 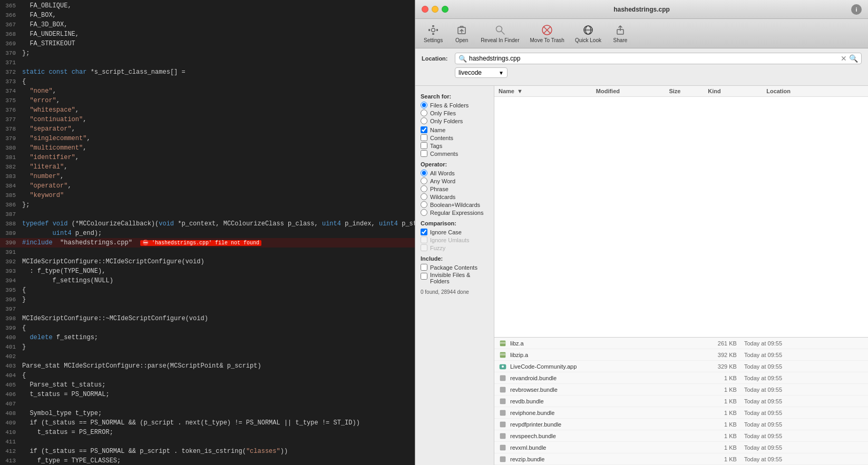 I want to click on filter-ignore-case: Ignore Case, so click(x=454, y=232).